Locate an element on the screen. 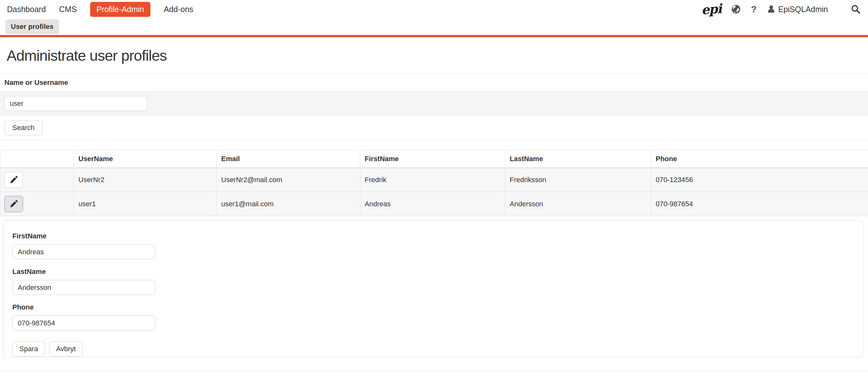  cell-username: UserNr2 is located at coordinates (145, 180).